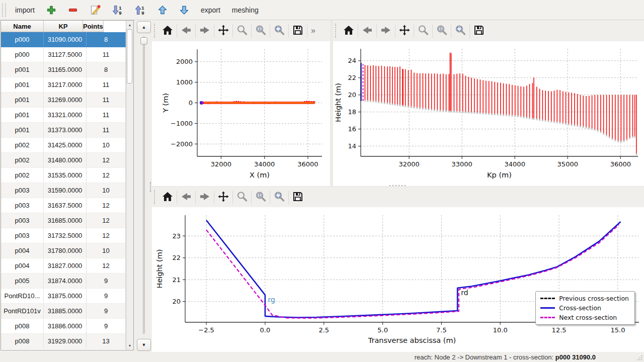  What do you see at coordinates (65, 55) in the screenshot?
I see `cell-kp: 31127.5000` at bounding box center [65, 55].